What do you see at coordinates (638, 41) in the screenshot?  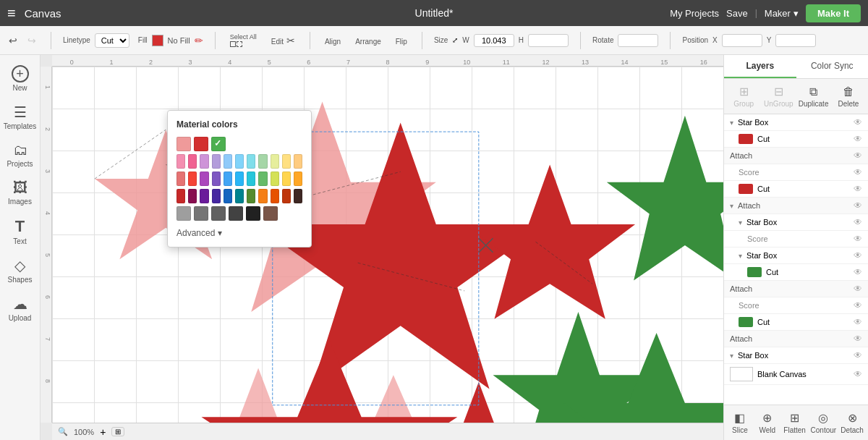 I see `rotate-input` at bounding box center [638, 41].